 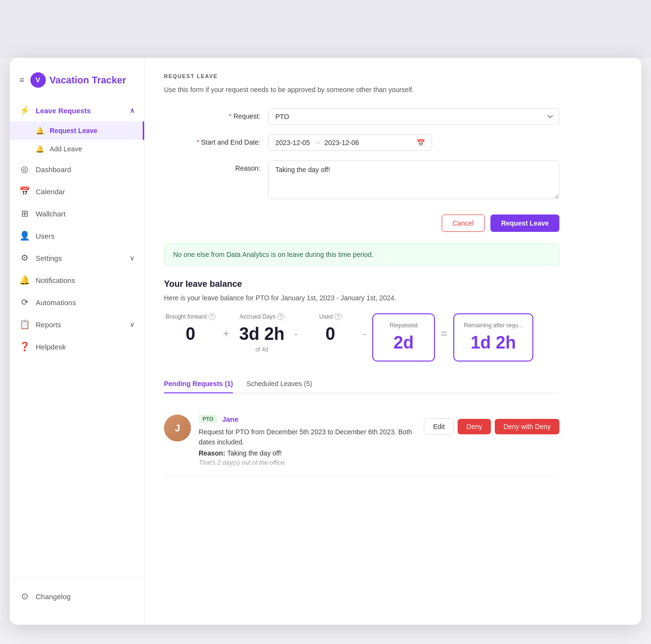 I want to click on chevron-down-icon: ∨, so click(x=132, y=258).